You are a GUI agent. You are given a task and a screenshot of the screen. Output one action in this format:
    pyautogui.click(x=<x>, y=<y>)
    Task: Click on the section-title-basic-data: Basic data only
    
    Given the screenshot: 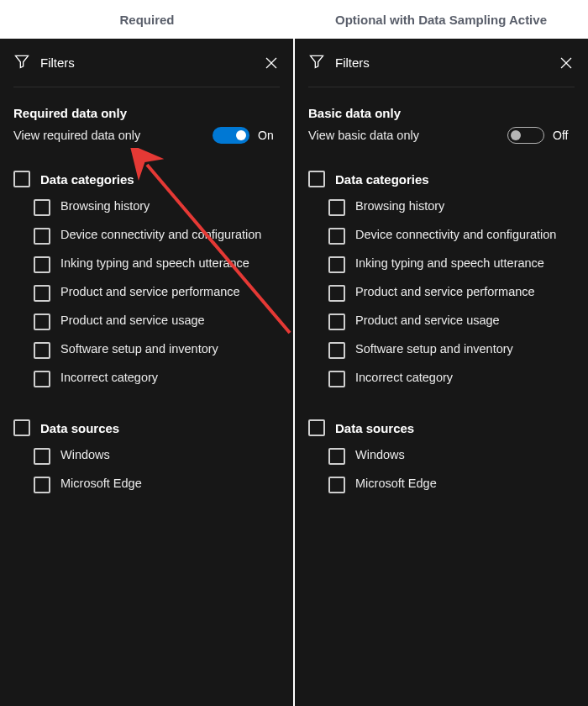 What is the action you would take?
    pyautogui.click(x=442, y=113)
    